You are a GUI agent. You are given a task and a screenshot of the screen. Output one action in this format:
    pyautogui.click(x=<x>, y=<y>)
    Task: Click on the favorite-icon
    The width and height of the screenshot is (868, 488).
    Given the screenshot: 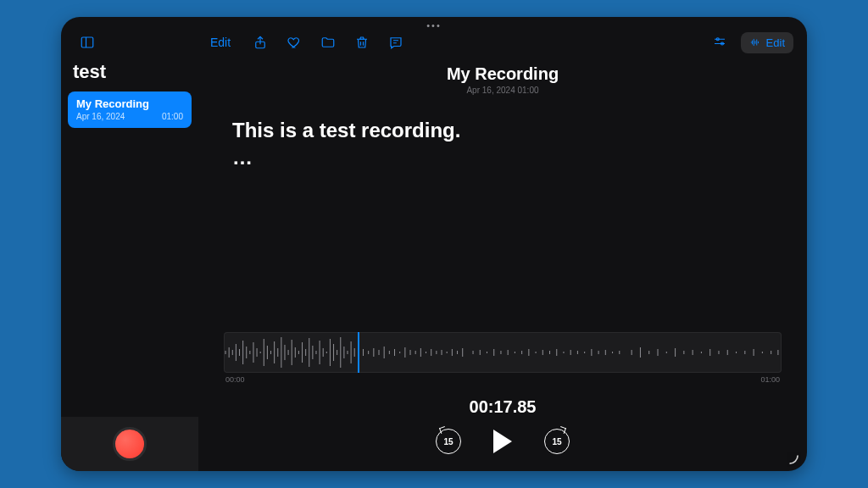 What is the action you would take?
    pyautogui.click(x=294, y=42)
    